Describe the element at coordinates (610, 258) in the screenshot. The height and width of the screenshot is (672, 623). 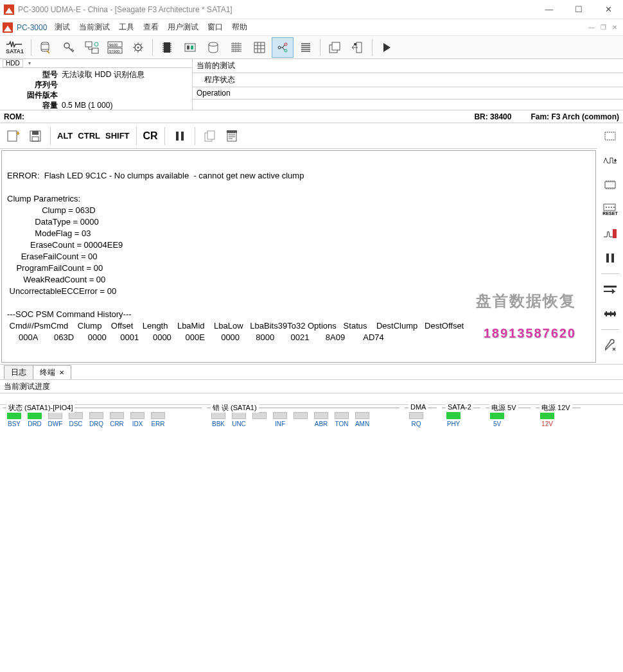
I see `side-pause-button` at that location.